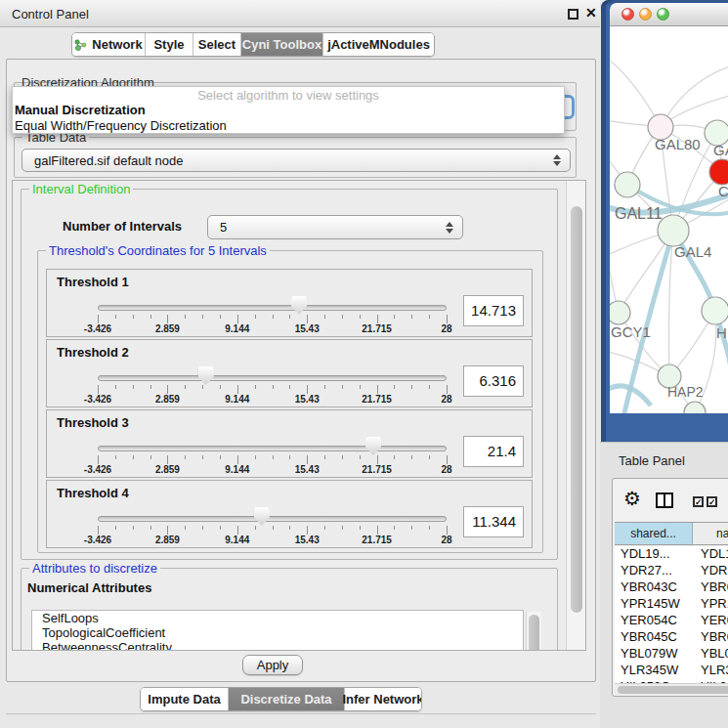 The image size is (728, 728). Describe the element at coordinates (576, 415) in the screenshot. I see `settings-scrollbar` at that location.